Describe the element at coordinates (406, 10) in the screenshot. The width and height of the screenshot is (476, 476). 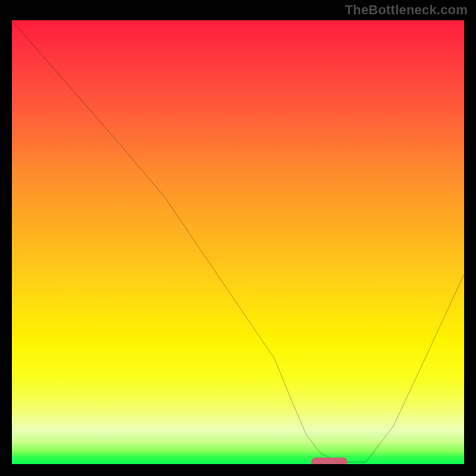
I see `watermark-text: TheBottleneck.com` at that location.